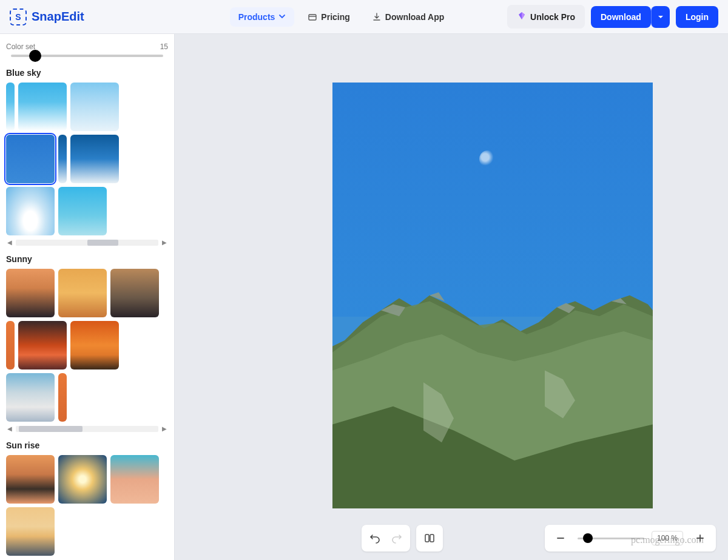 This screenshot has height=560, width=728. Describe the element at coordinates (408, 17) in the screenshot. I see `nav-download-app: Download App` at that location.